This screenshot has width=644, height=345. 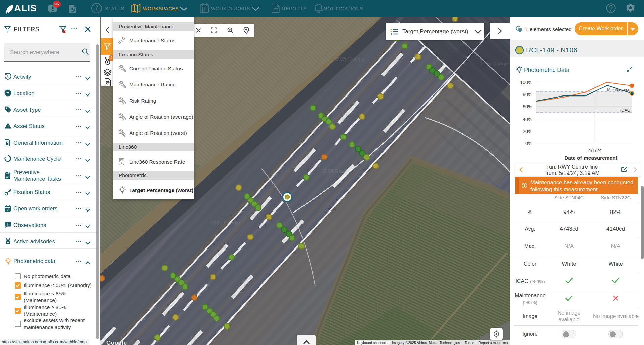 I want to click on svg-text: 0%, so click(x=529, y=143).